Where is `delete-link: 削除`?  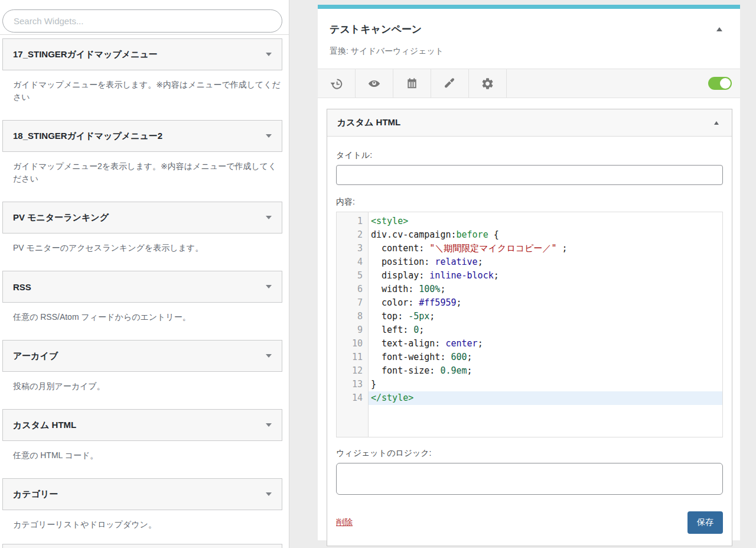
delete-link: 削除 is located at coordinates (344, 523).